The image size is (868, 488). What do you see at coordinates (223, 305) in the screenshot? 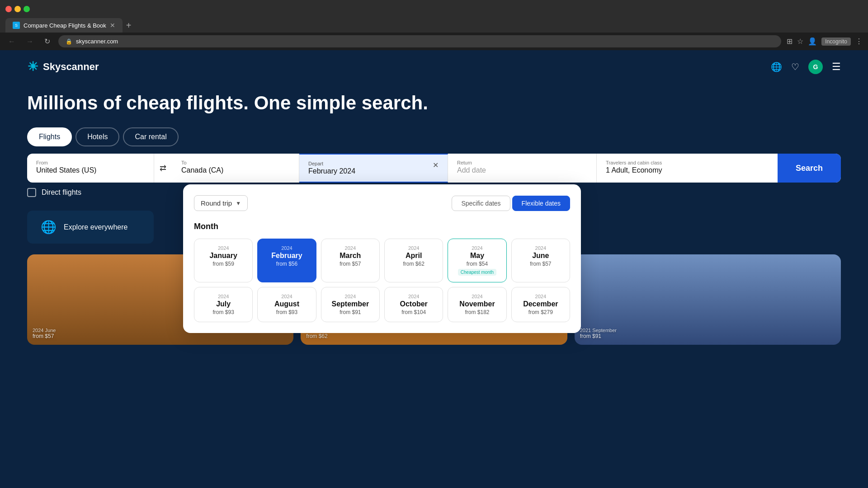
I see `month-card-july: 2024 July from $93` at bounding box center [223, 305].